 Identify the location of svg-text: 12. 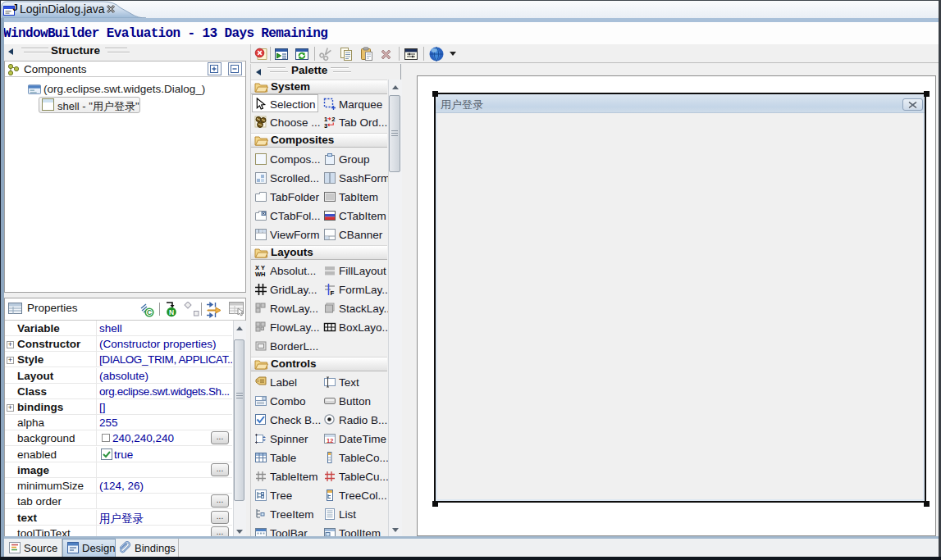
(330, 441).